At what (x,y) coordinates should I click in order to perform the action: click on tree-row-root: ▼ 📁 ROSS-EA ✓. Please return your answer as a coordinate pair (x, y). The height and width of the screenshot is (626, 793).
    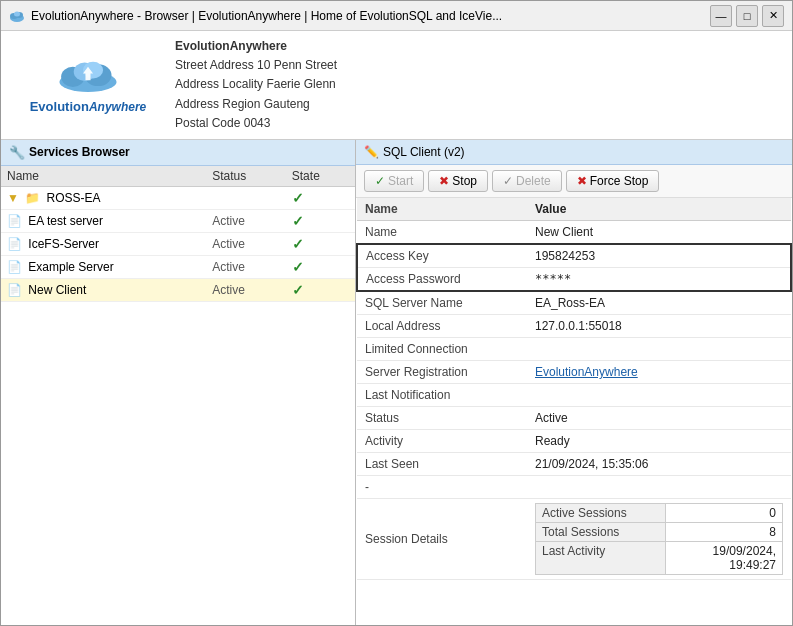
    Looking at the image, I should click on (178, 198).